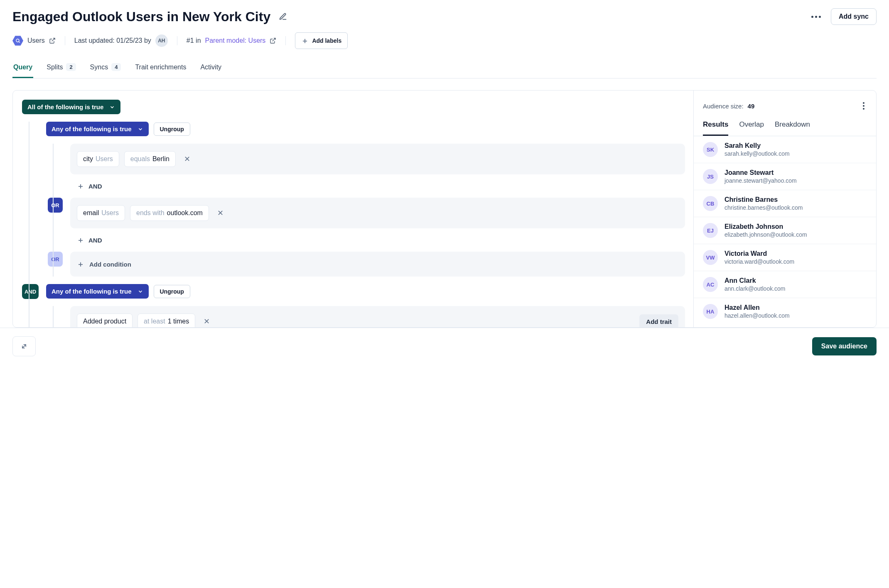  I want to click on results-list: SK Sarah Kellysarah.kelly@outlook.com JS…, so click(785, 230).